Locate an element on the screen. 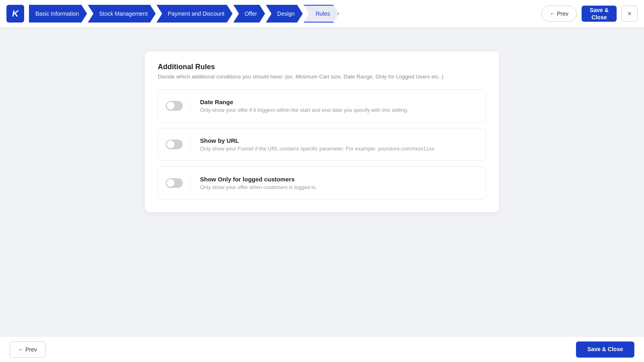  tab-offer: Offer is located at coordinates (250, 14).